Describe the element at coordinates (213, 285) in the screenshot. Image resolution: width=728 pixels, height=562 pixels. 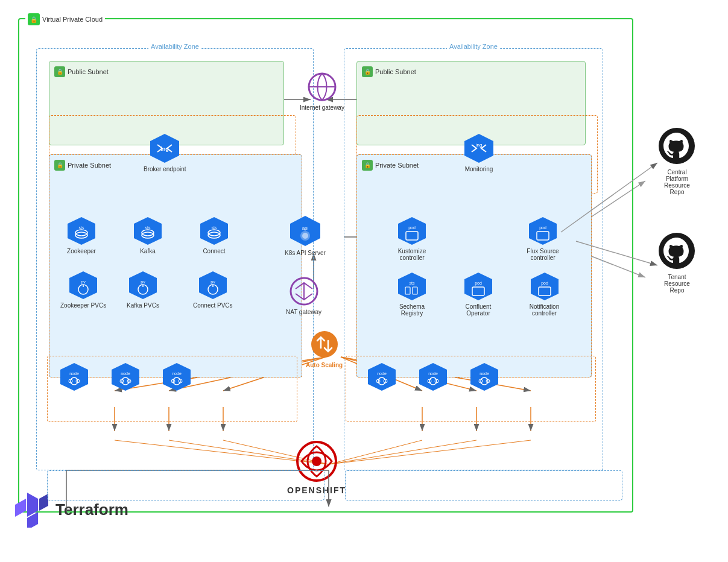
I see `connect-pvcs-icon: pv` at that location.